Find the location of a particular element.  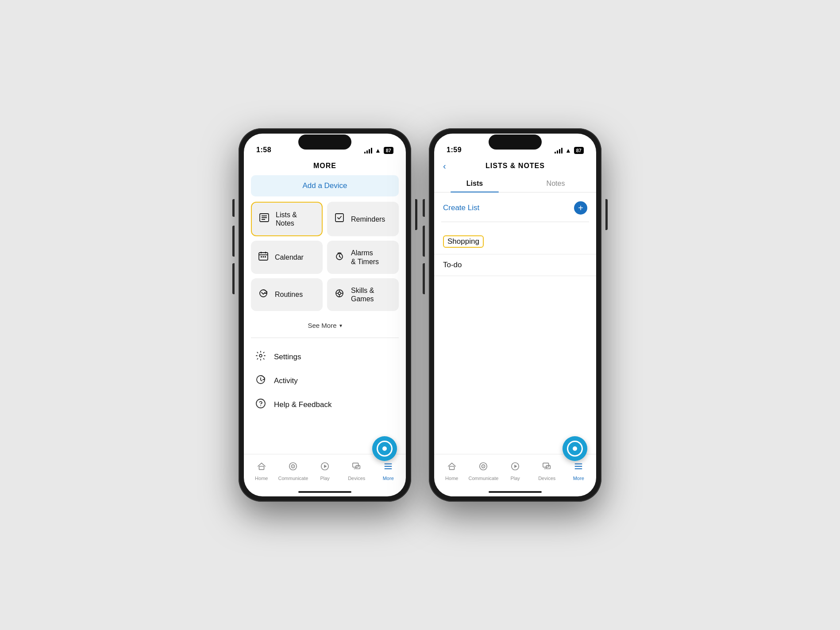

status-icons-1: ▲ 87 is located at coordinates (379, 150).